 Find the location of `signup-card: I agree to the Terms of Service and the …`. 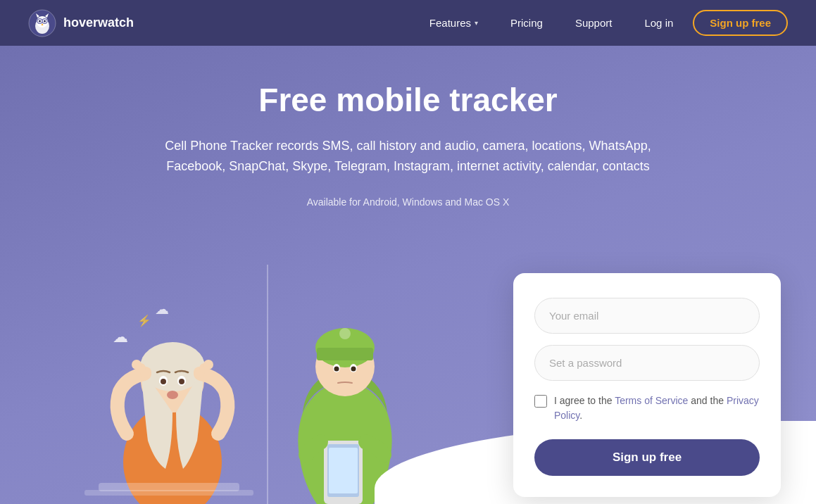

signup-card: I agree to the Terms of Service and the … is located at coordinates (647, 385).